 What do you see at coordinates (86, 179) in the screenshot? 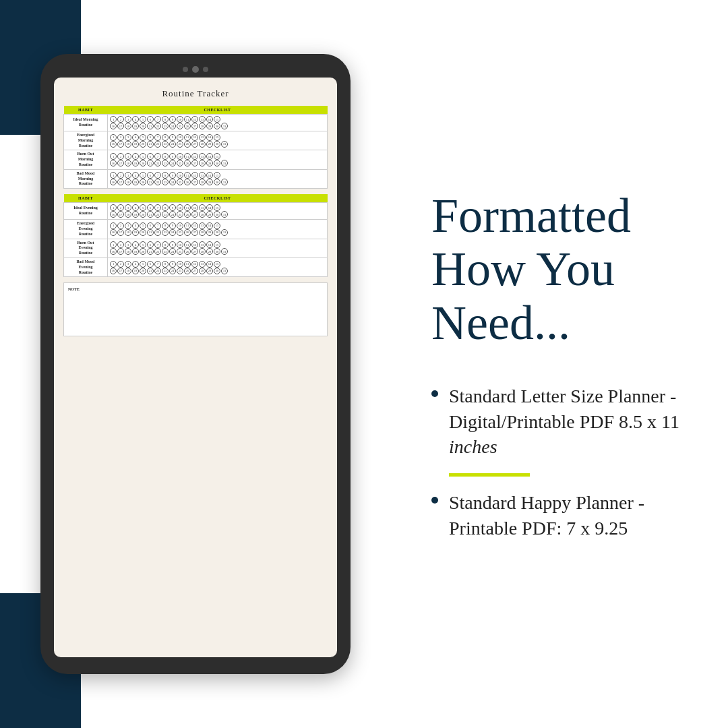
I see `habit-label: Bad MoodMorningRoutine` at bounding box center [86, 179].